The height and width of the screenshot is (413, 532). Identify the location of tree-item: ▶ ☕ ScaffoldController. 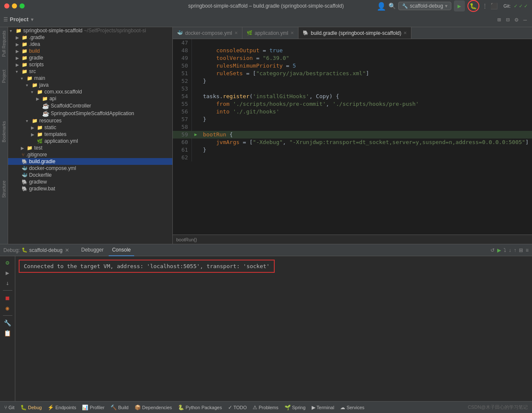
(90, 106).